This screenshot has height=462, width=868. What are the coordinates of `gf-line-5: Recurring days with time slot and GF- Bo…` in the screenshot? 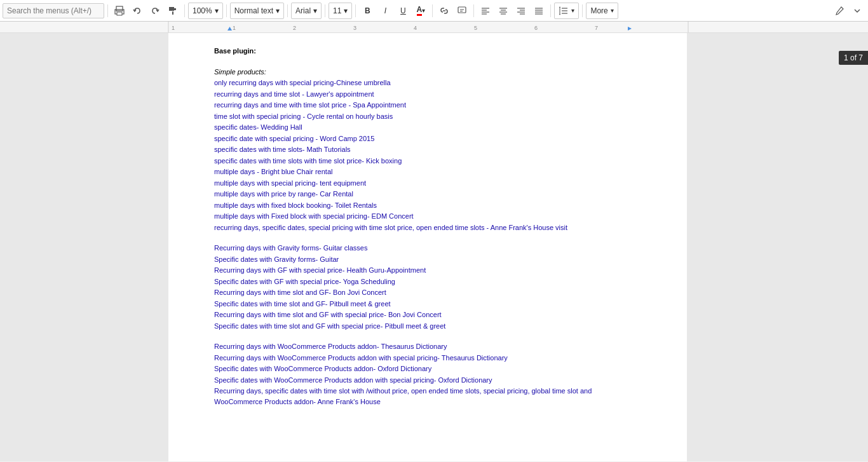 It's located at (428, 292).